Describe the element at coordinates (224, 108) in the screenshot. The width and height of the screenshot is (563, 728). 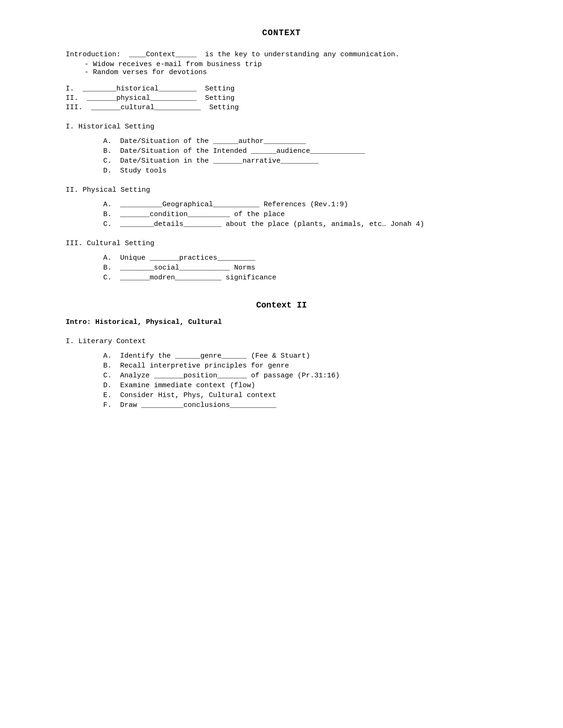
I see `roman-label-3: Setting` at that location.